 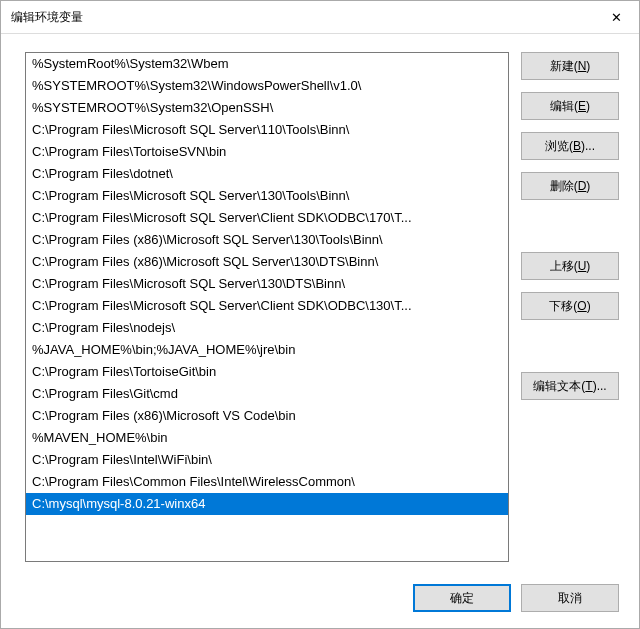 I want to click on list-item: %SYSTEMROOT%\System32\OpenSSH\, so click(x=267, y=108).